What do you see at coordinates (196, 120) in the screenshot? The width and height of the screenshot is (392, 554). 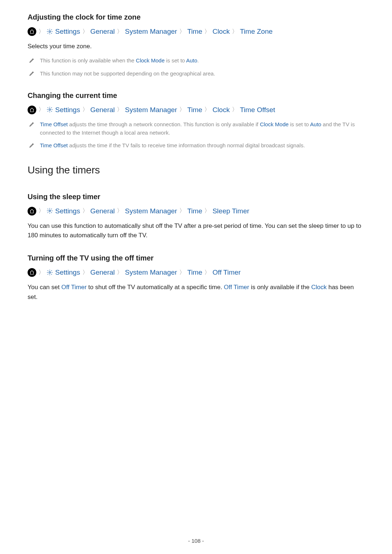 I see `section-change-time: Changing the current time 〉 Settings 〉 G…` at bounding box center [196, 120].